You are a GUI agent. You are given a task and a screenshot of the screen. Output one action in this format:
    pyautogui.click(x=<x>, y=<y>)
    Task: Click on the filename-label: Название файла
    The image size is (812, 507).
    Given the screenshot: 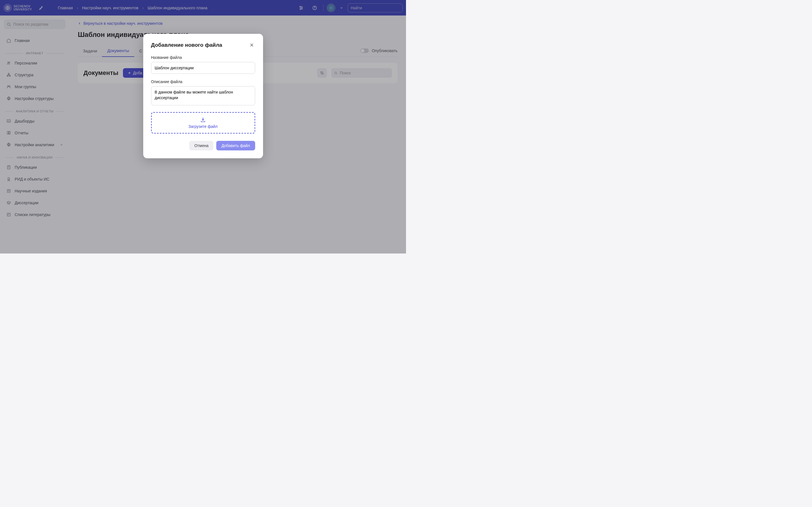 What is the action you would take?
    pyautogui.click(x=203, y=58)
    